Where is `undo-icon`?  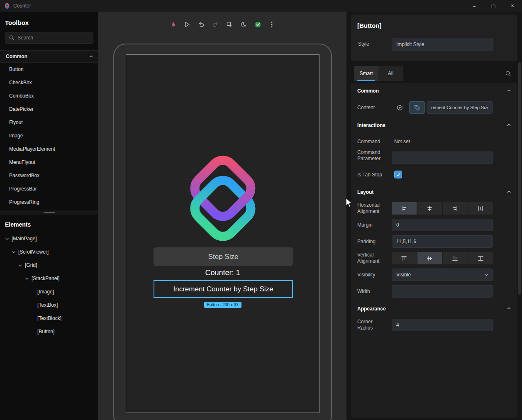 undo-icon is located at coordinates (201, 24).